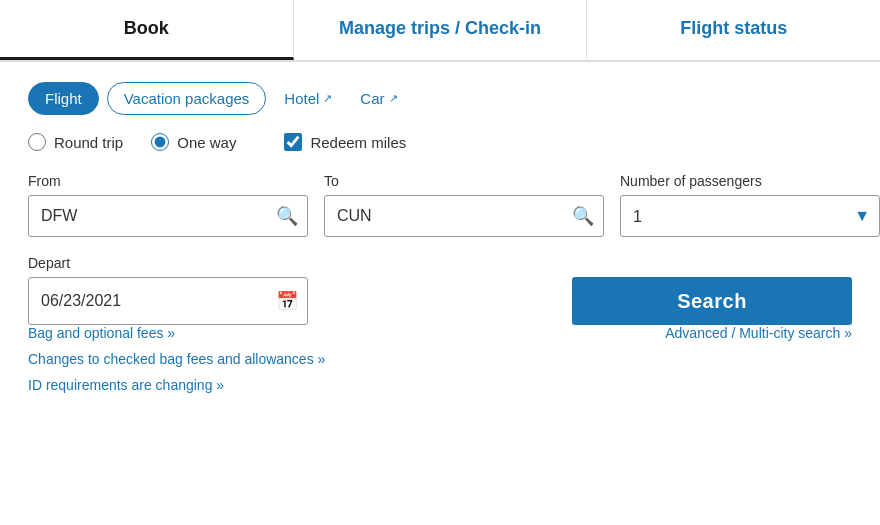 This screenshot has height=525, width=880. Describe the element at coordinates (464, 216) in the screenshot. I see `to-input-wrapper: 🔍` at that location.